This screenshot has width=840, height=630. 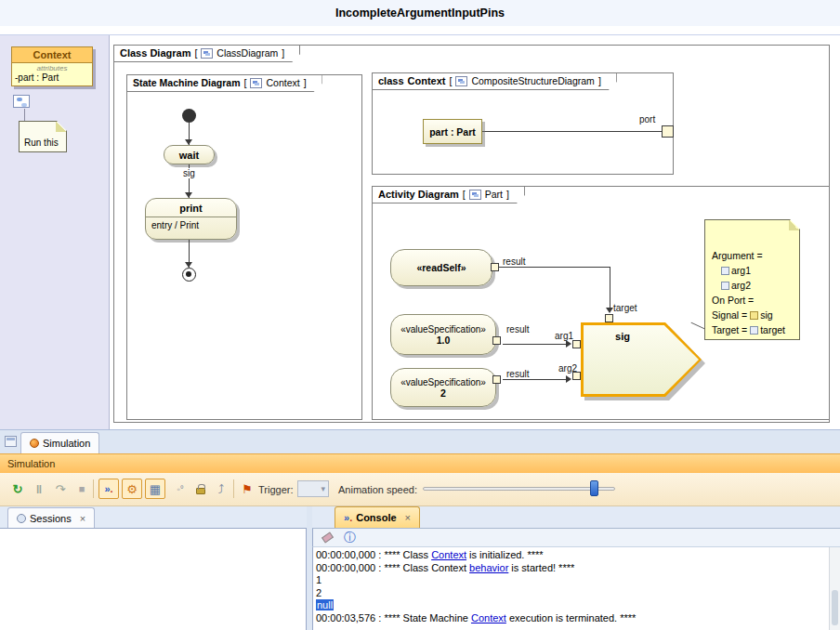 I want to click on tab-sessions-label: Sessions, so click(x=50, y=518).